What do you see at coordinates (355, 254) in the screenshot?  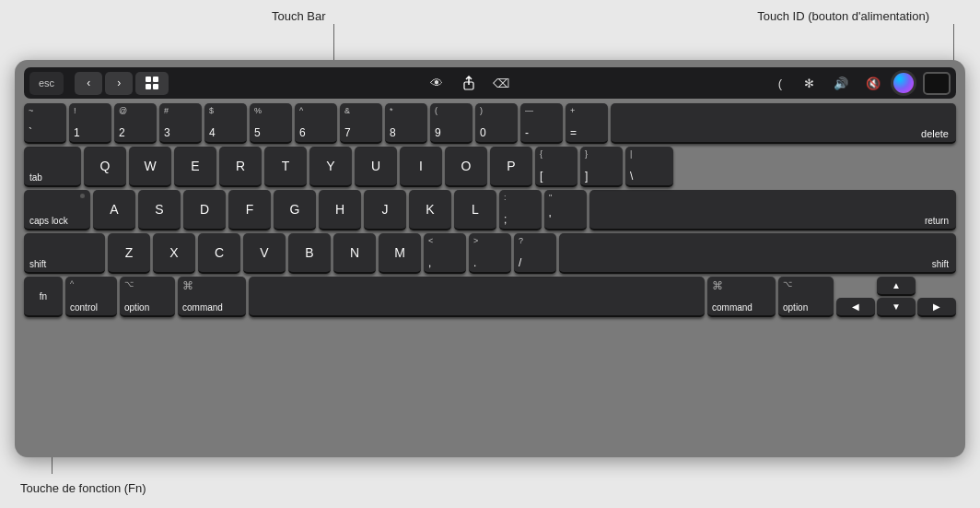 I see `key-n: N` at bounding box center [355, 254].